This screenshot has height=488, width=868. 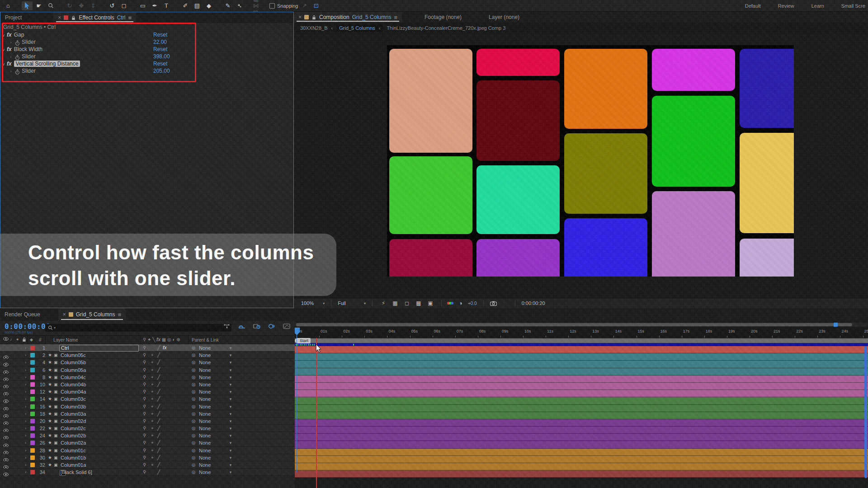 I want to click on effect-reset-link: Reset, so click(x=160, y=49).